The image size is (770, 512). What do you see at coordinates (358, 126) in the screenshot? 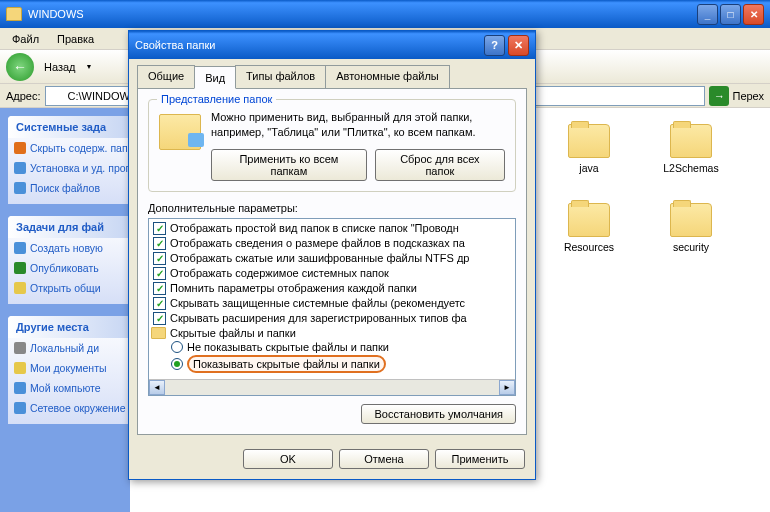
I see `group-text: Можно применить вид, выбранный для этой …` at bounding box center [358, 126].